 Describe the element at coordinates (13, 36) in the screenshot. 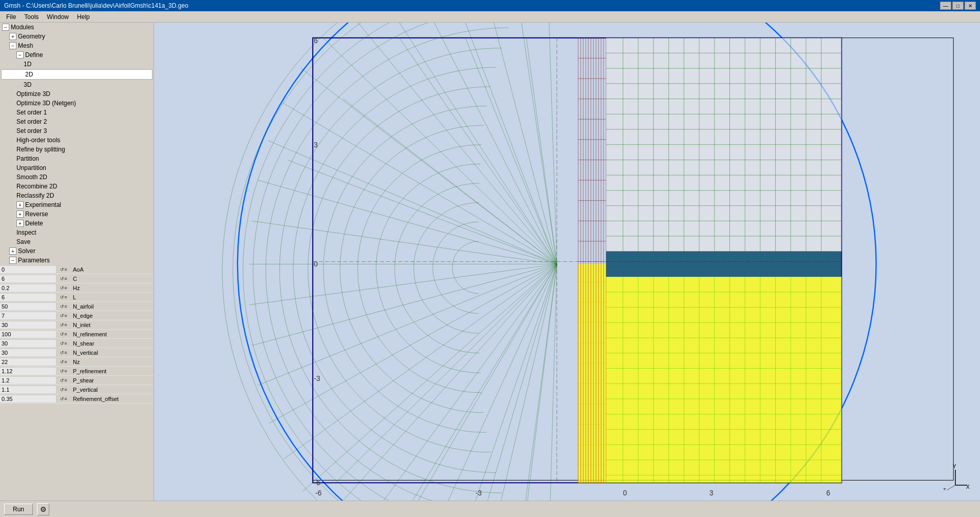

I see `geometry-expander: +` at that location.